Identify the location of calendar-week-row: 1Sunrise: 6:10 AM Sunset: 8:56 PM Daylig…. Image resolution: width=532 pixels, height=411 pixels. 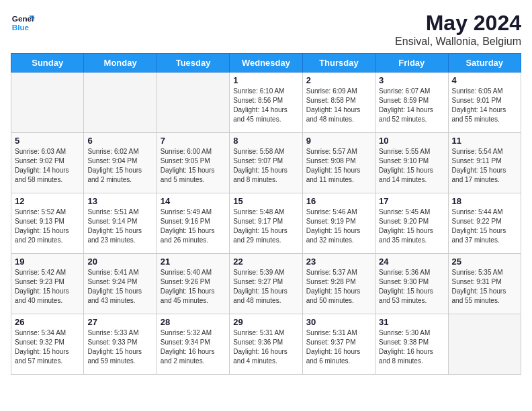
(266, 103).